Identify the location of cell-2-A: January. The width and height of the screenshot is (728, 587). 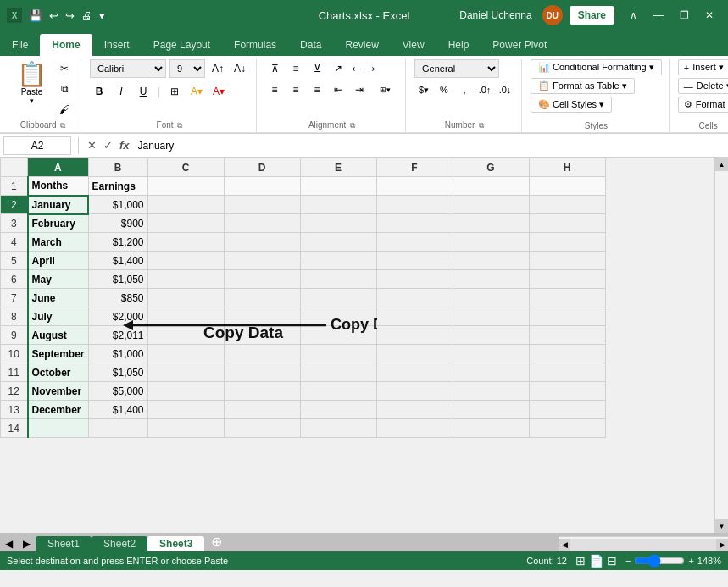
(58, 205).